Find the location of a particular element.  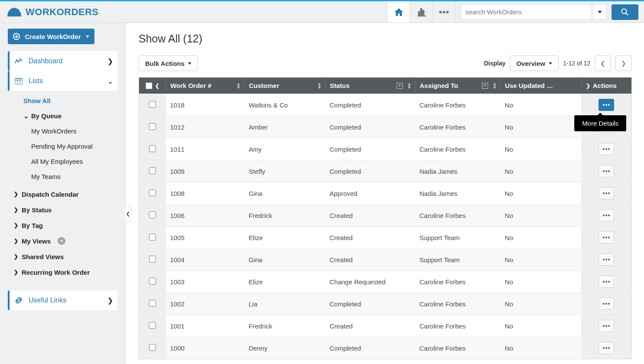

nav-dashboard: Dashboard ❯ is located at coordinates (62, 61).